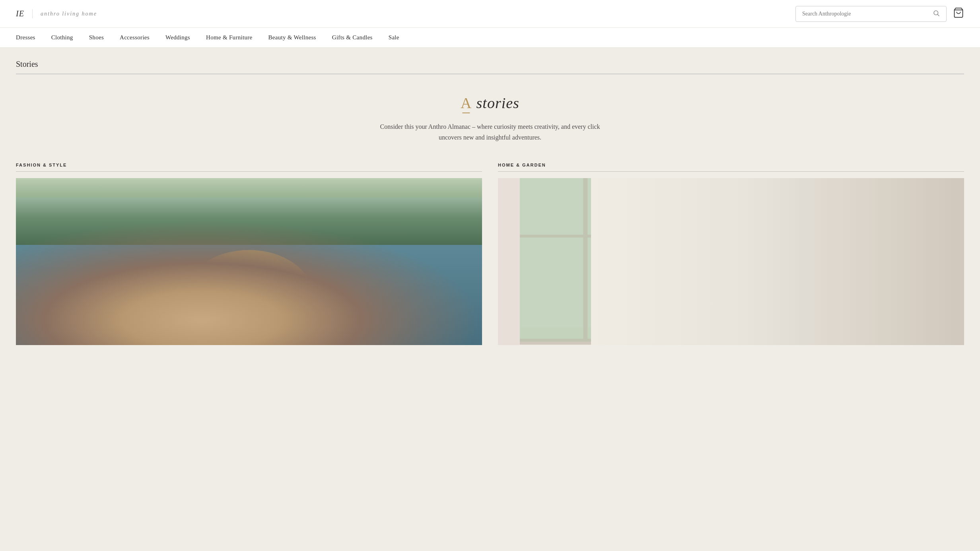 The width and height of the screenshot is (980, 551). What do you see at coordinates (134, 37) in the screenshot?
I see `nav-accessories: Accessories` at bounding box center [134, 37].